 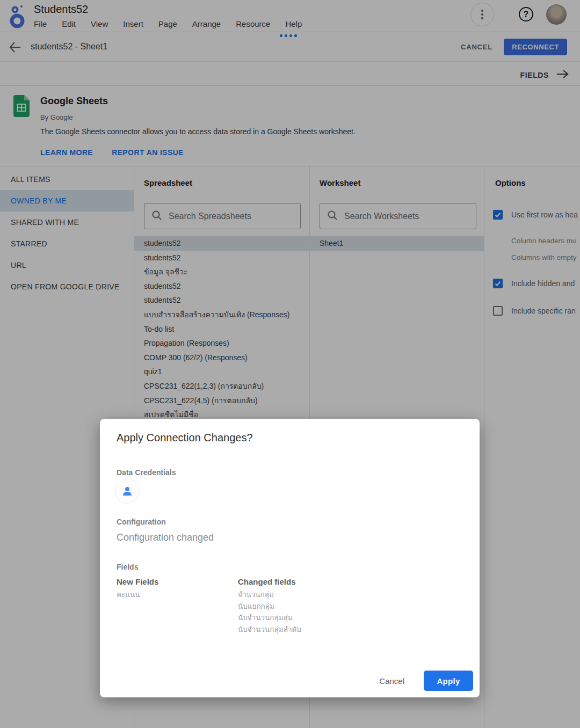 I want to click on changed-field: นับจำนวนกลุ่มสุ่ม, so click(x=270, y=618).